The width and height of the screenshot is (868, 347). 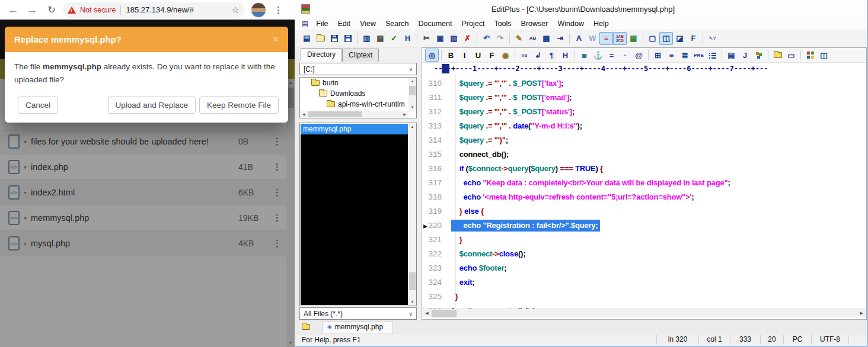 I want to click on time-stamp-icon: ◉, so click(x=505, y=55).